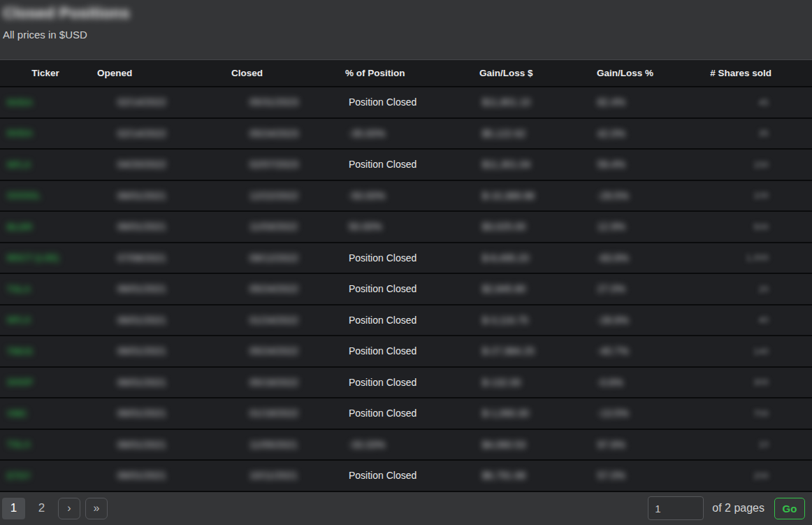 The height and width of the screenshot is (525, 812). I want to click on column-header-closed: Closed, so click(273, 73).